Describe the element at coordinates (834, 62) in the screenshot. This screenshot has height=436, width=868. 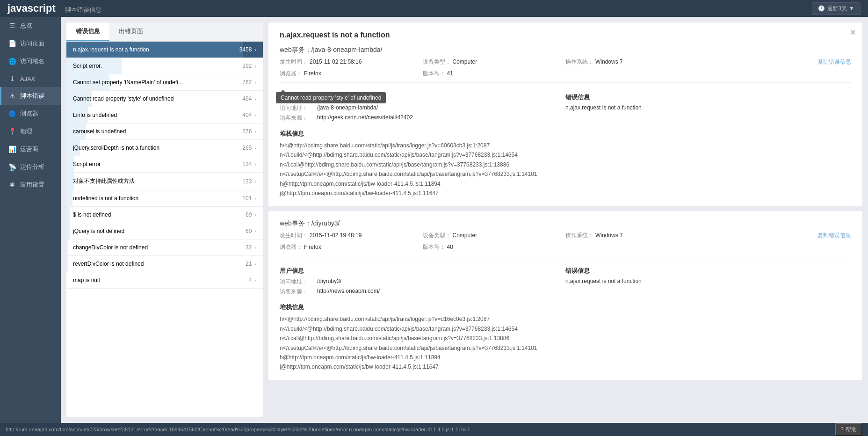
I see `copy-error-btn-1: 复制错误信息` at that location.